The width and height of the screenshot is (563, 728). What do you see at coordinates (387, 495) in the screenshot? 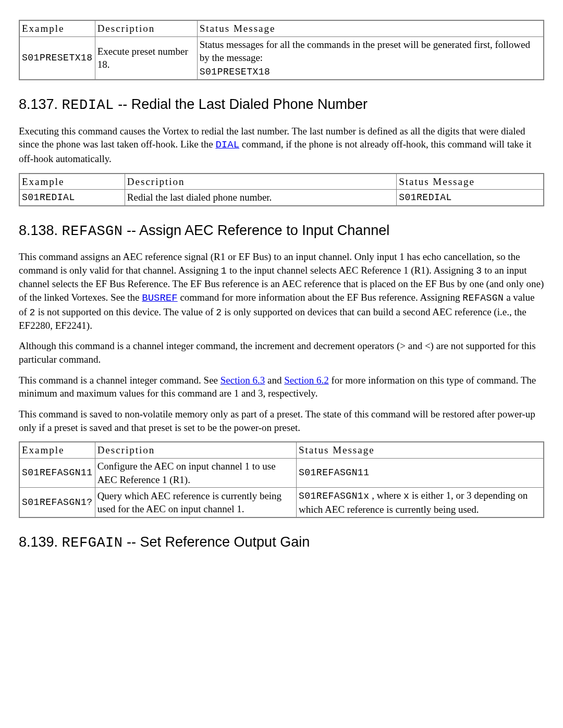
I see `text: , where` at bounding box center [387, 495].